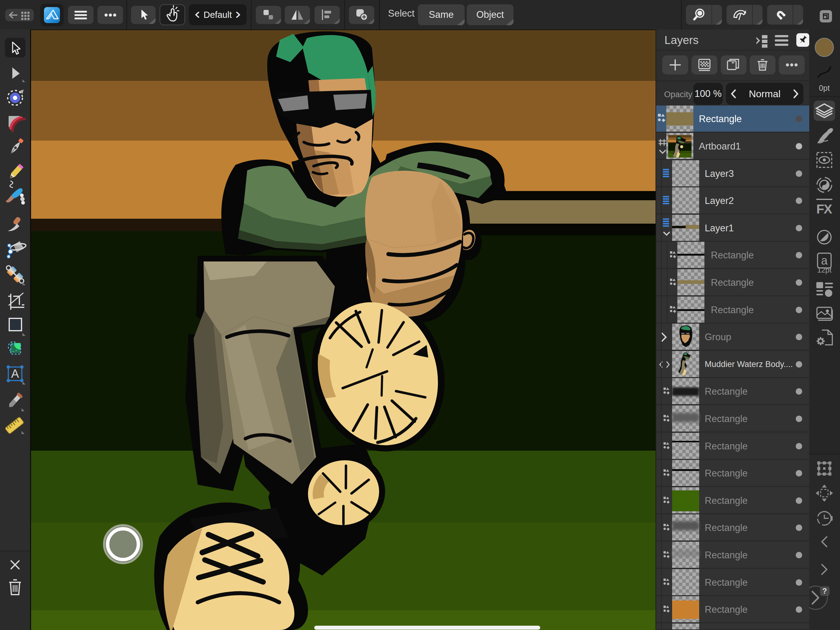 This screenshot has width=840, height=630. What do you see at coordinates (218, 15) in the screenshot?
I see `svg-text: Default` at bounding box center [218, 15].